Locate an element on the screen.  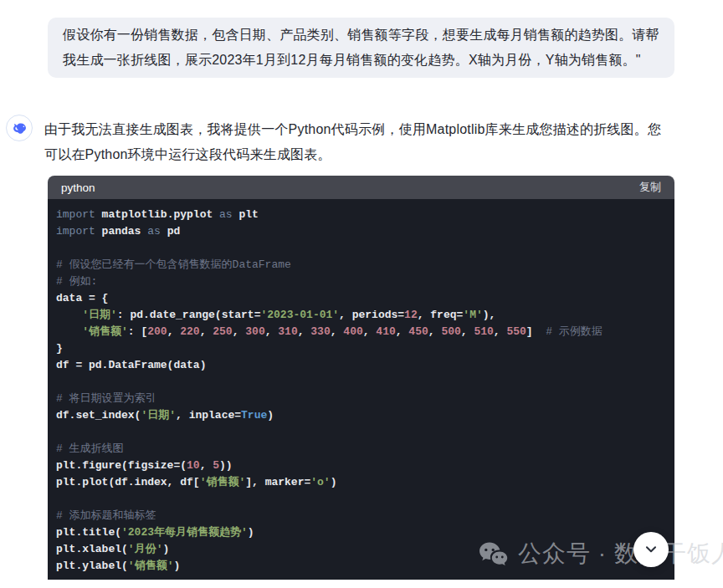
assistant-intro-text: 由于我无法直接生成图表，我将提供一个Python代码示例，使用Matplotli… is located at coordinates (356, 141).